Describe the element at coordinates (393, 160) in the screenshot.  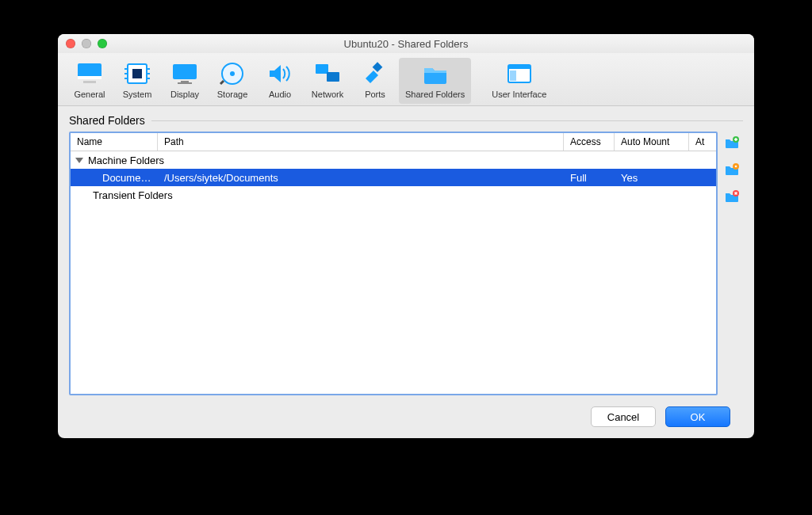
I see `group-machine-folders: Machine Folders` at that location.